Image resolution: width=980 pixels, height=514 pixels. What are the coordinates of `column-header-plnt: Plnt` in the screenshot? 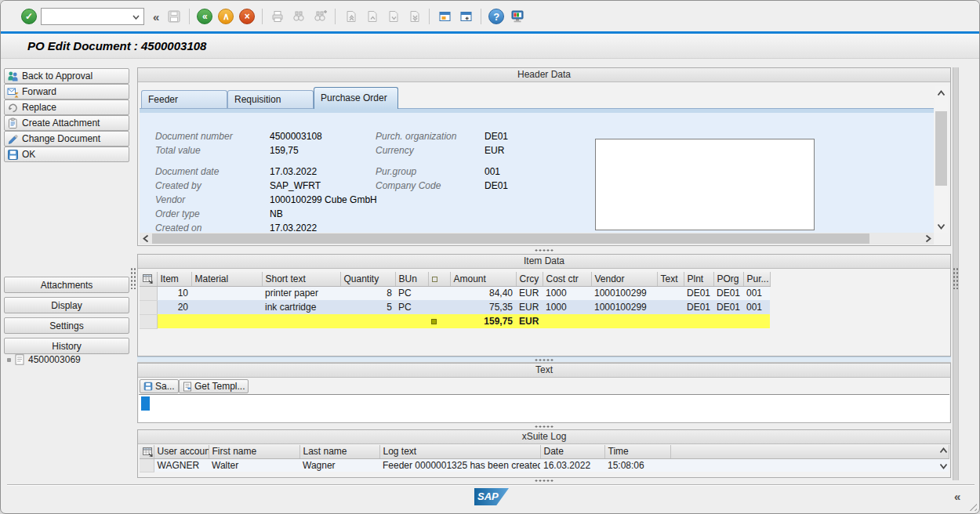 It's located at (699, 279).